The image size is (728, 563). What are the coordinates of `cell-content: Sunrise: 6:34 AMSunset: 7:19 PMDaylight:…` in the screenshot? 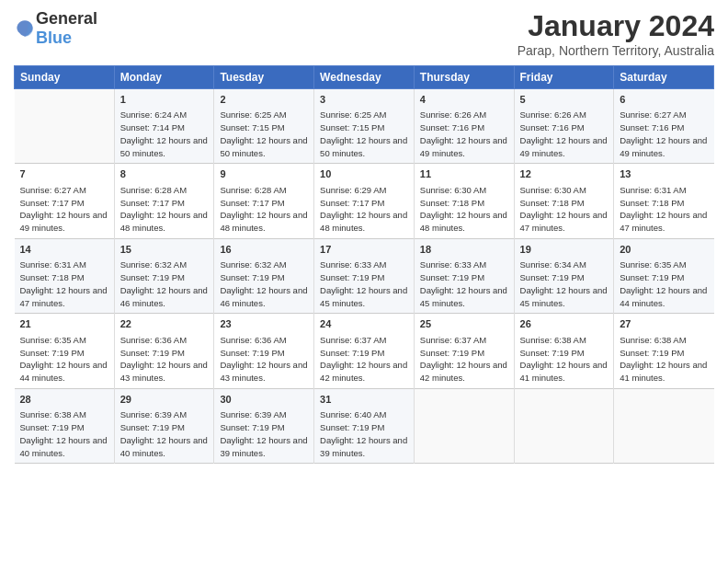 It's located at (564, 283).